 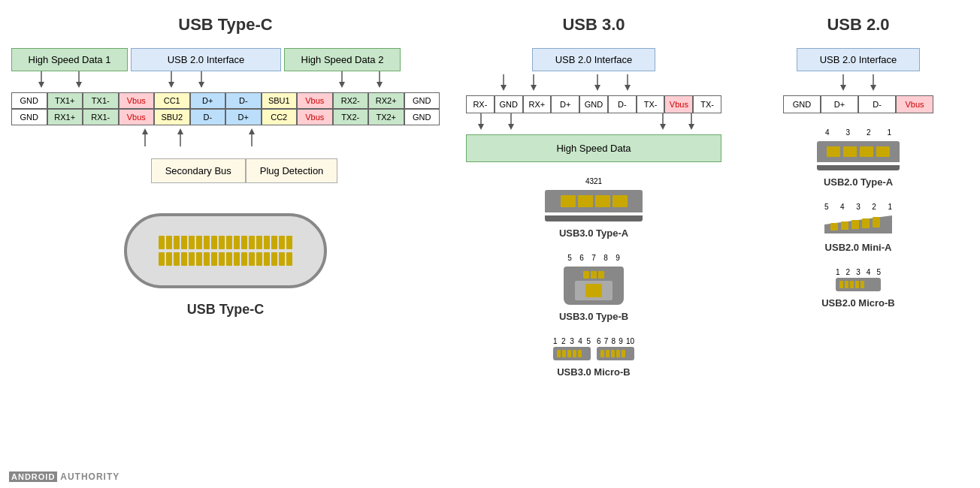 What do you see at coordinates (101, 117) in the screenshot?
I see `pin-cell-rx1-minus: RX1-` at bounding box center [101, 117].